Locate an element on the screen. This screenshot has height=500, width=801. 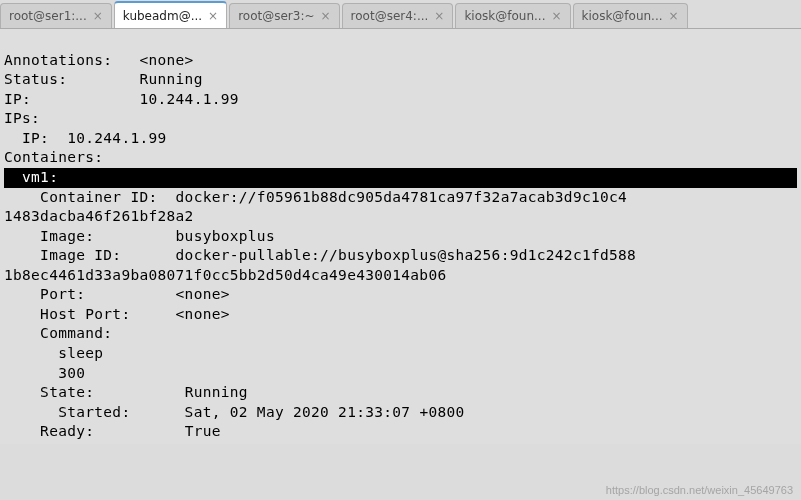
tab-root-ser1: root@ser1:...× is located at coordinates (56, 16).